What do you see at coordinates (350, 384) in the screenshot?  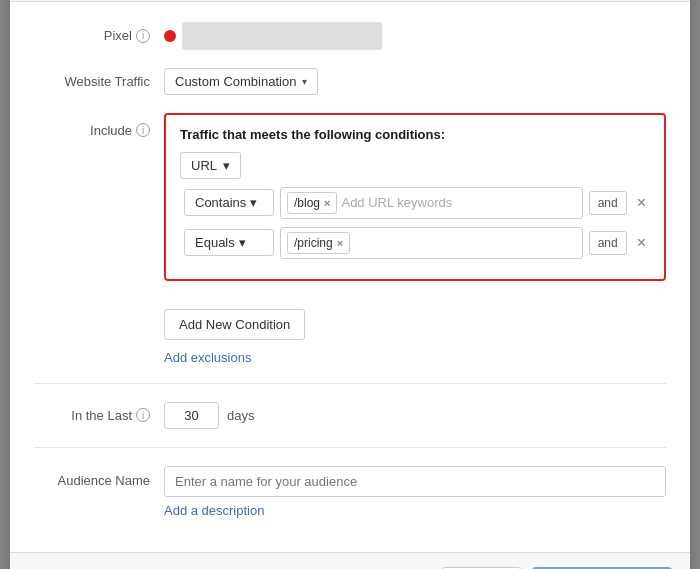 I see `divider` at bounding box center [350, 384].